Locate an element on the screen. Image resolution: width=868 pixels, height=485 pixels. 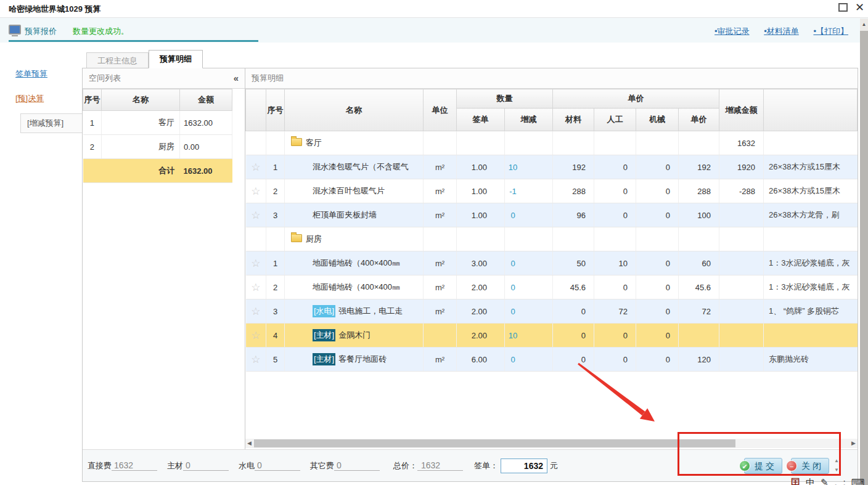
row-unit is located at coordinates (440, 335).